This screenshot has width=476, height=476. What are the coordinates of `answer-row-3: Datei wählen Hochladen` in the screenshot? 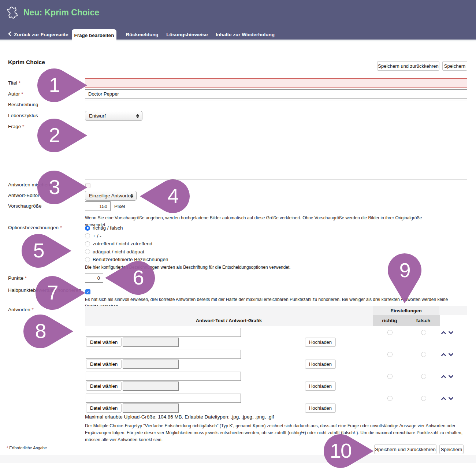 It's located at (276, 381).